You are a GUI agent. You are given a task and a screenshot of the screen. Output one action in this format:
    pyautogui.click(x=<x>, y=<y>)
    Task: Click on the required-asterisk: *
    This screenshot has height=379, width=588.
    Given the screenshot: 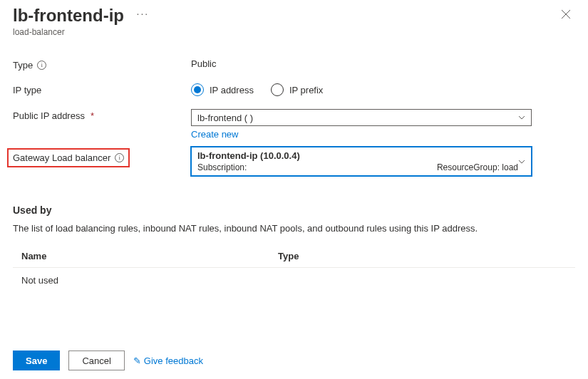 What is the action you would take?
    pyautogui.click(x=93, y=115)
    